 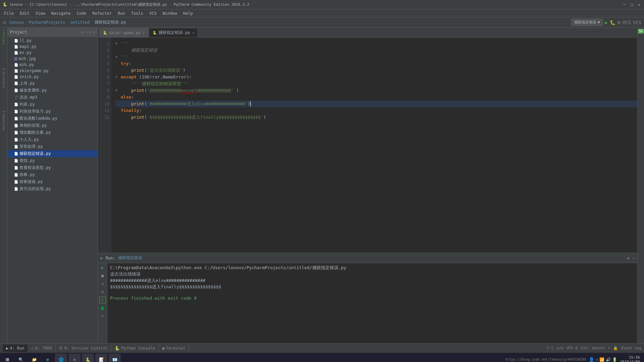 I want to click on project-icon: 1:Project, so click(x=4, y=37).